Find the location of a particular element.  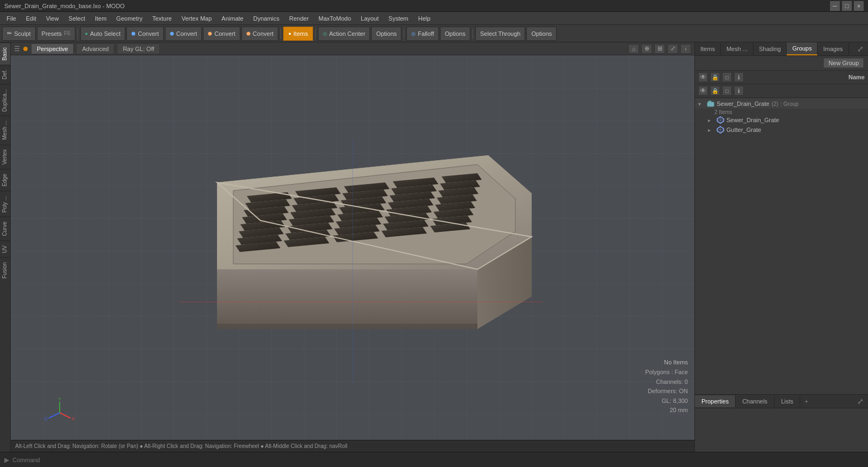

lock-icon: 🔒 is located at coordinates (715, 77).